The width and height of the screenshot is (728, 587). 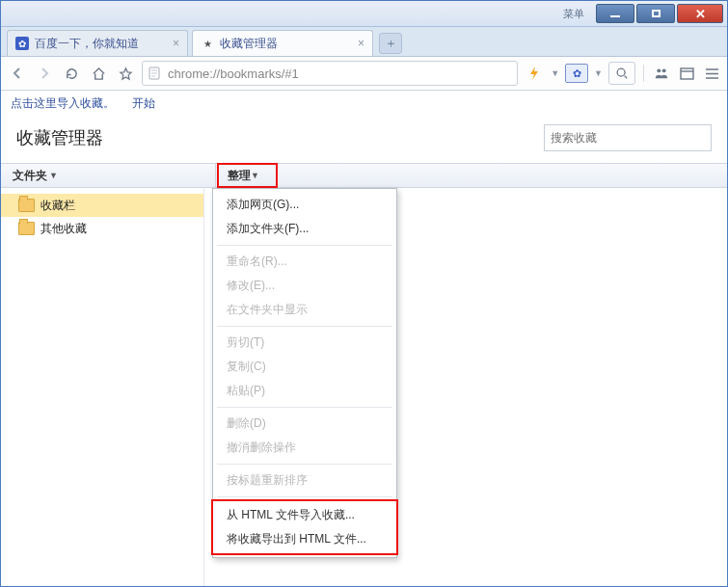 I want to click on paw-icon: ✿, so click(x=22, y=43).